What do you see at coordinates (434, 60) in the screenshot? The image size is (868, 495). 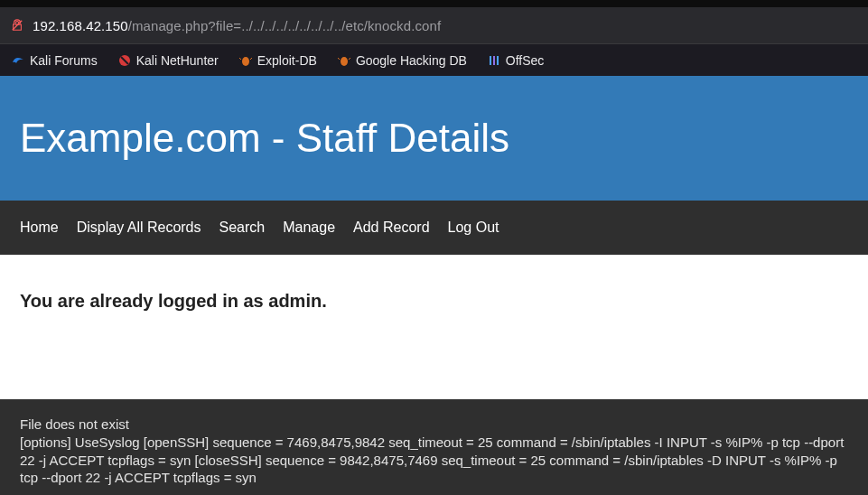 I see `bookmarks-bar: Kali Forums Kali NetHunter Exploit-DB Go…` at bounding box center [434, 60].